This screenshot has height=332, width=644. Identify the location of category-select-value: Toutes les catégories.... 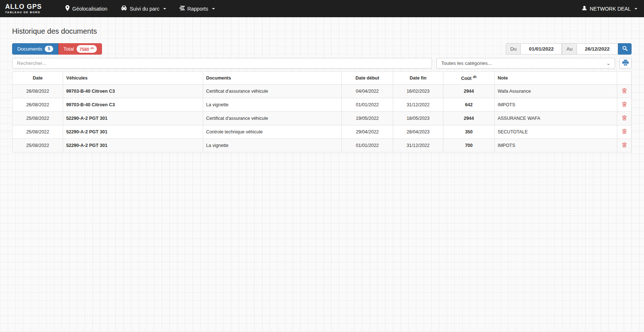
(466, 63).